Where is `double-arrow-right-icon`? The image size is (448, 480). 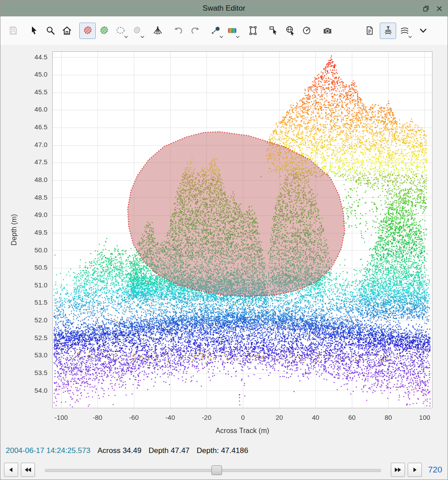
double-arrow-right-icon is located at coordinates (398, 470).